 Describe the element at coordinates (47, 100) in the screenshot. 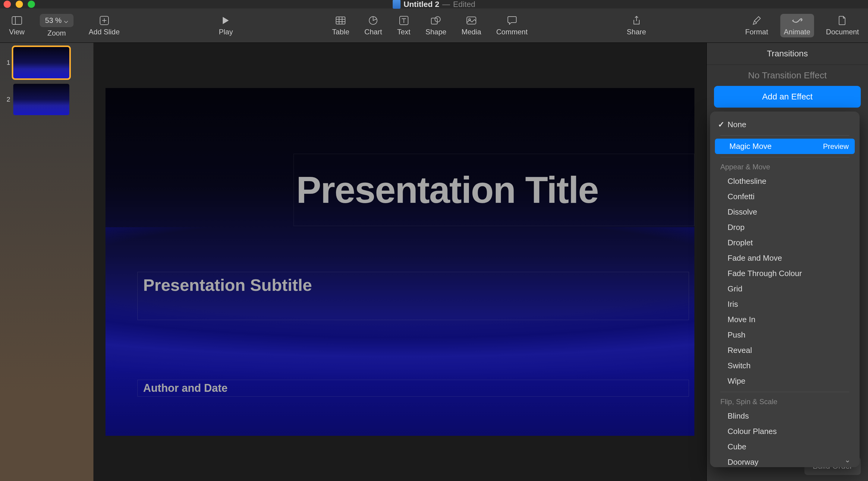

I see `nav-slide-2: 2` at that location.